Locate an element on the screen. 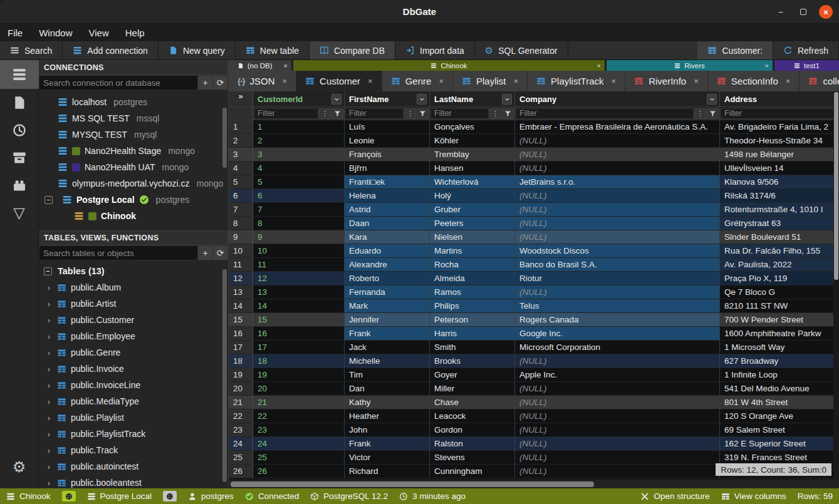  grid-horizontal-scrollbar is located at coordinates (534, 483).